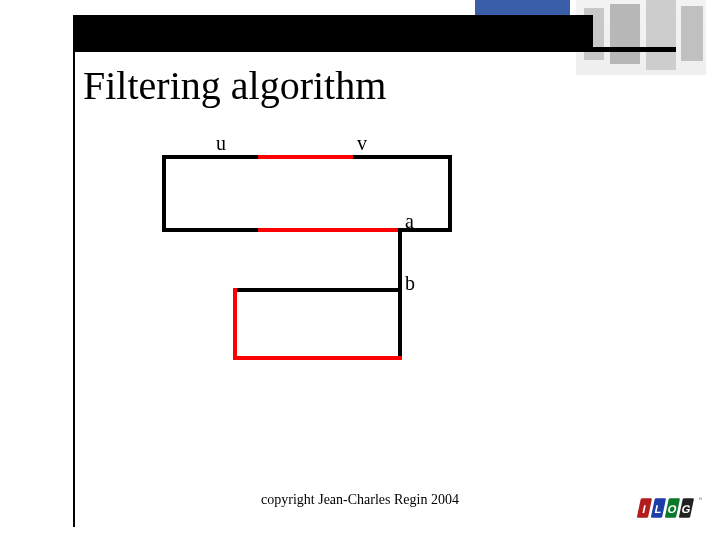 This screenshot has height=540, width=720. What do you see at coordinates (667, 508) in the screenshot?
I see `ilog-logo: I L O G ™` at bounding box center [667, 508].